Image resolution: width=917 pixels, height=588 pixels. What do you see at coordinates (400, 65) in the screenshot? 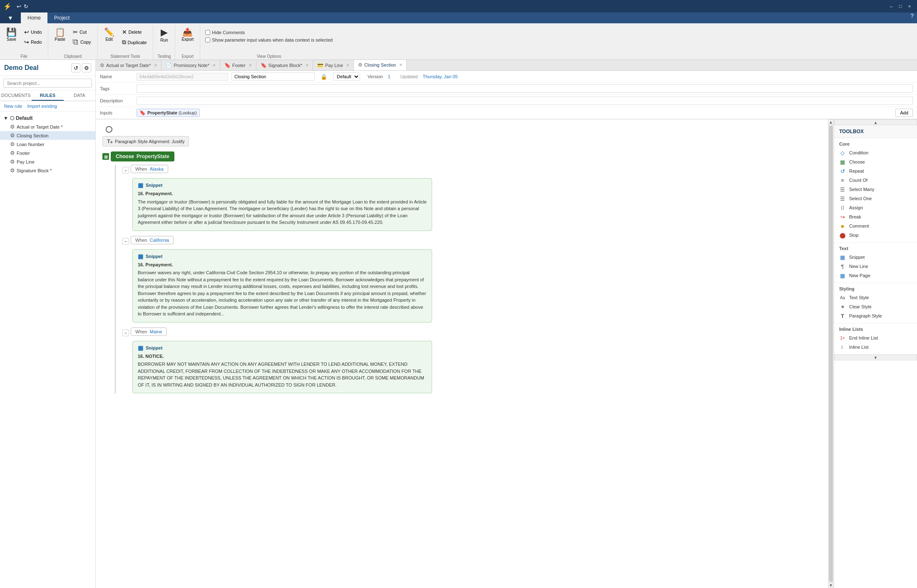
I see `tab-close-closing-section: ×` at bounding box center [400, 65].